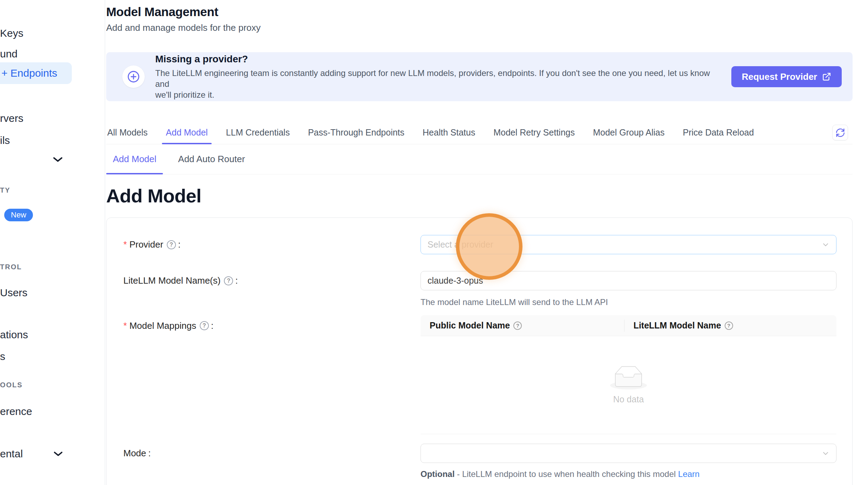 This screenshot has height=485, width=868. I want to click on model-name-row: LiteLLM Model Name(s) ? : claude-3-opus …, so click(480, 289).